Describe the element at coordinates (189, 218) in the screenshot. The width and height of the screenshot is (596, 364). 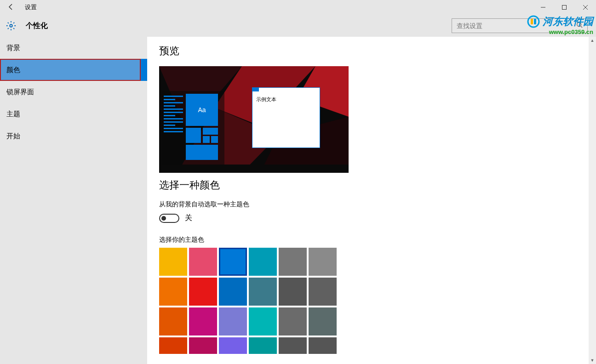
I see `toggle-state-label: 关` at that location.